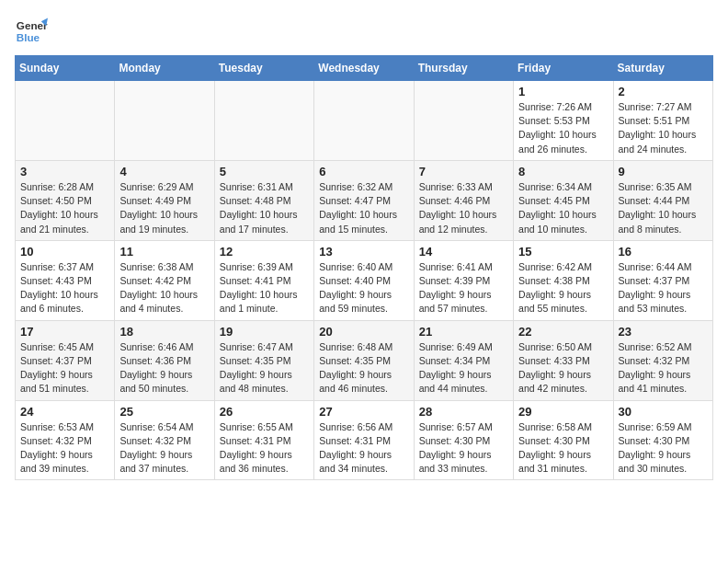 The image size is (728, 563). What do you see at coordinates (463, 368) in the screenshot?
I see `day-info: Sunrise: 6:49 AM Sunset: 4:34 PM Dayligh…` at bounding box center [463, 368].